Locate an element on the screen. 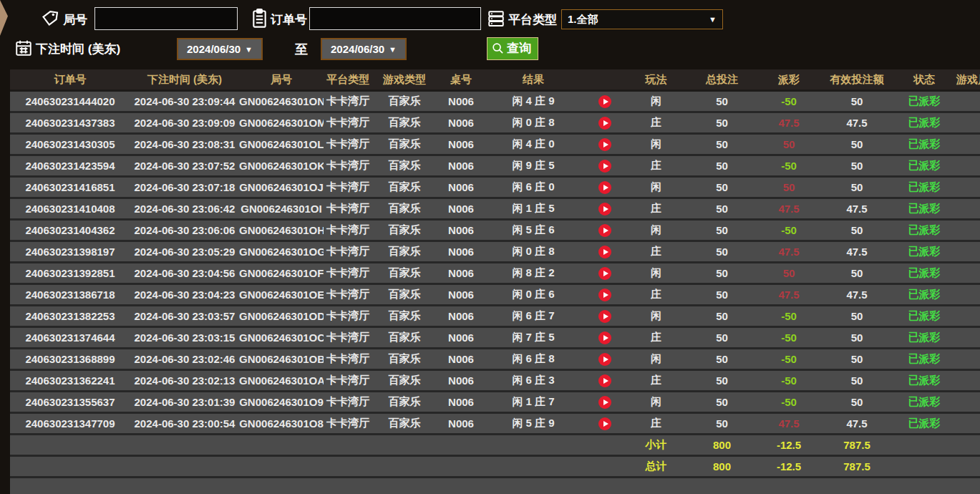 This screenshot has height=494, width=980. table-row: 240630231423594 2024-06-30 23:07:52 GN00… is located at coordinates (495, 166).